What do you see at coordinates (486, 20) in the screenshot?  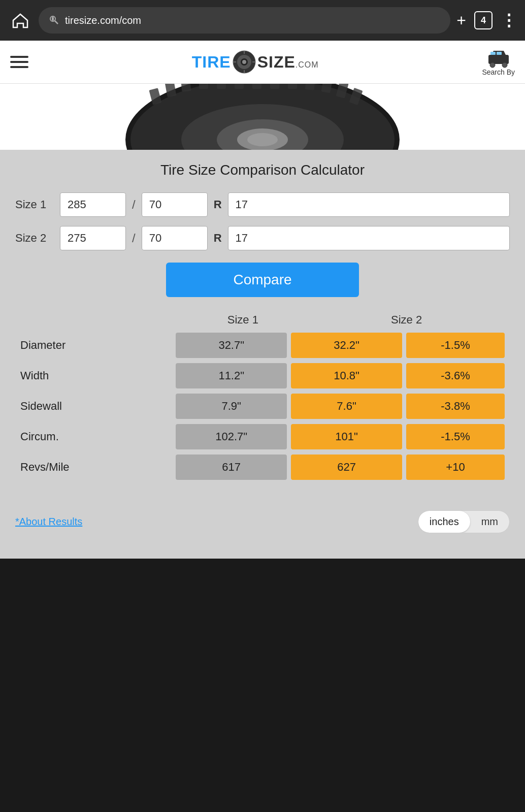 I see `browser-actions: + 4 ⋮` at bounding box center [486, 20].